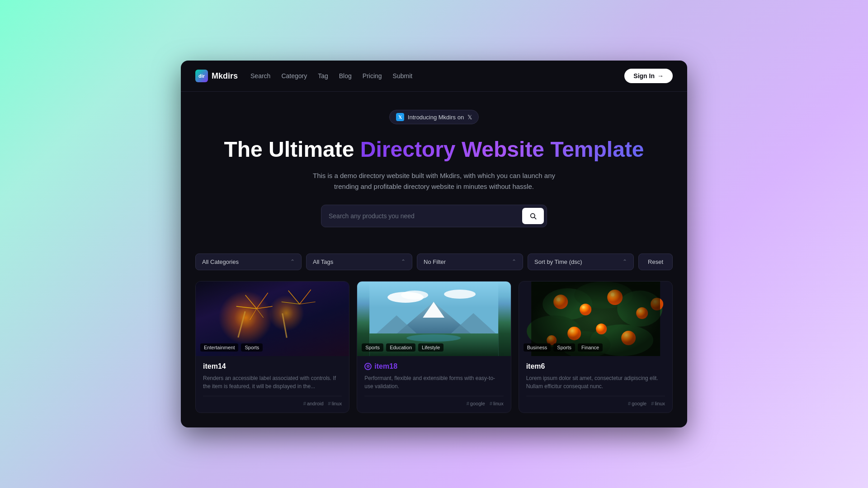 The width and height of the screenshot is (868, 488). What do you see at coordinates (533, 216) in the screenshot?
I see `search-icon` at bounding box center [533, 216].